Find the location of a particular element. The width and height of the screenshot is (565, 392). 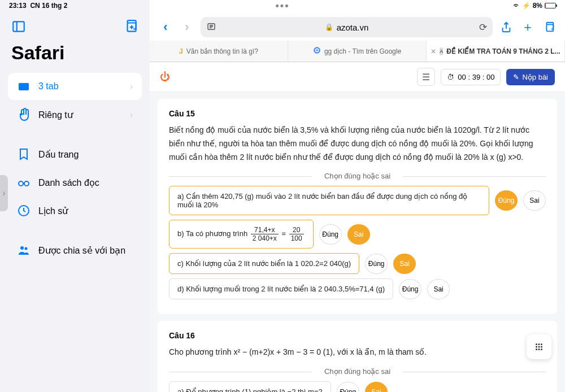

tab-favicon: J is located at coordinates (181, 51).